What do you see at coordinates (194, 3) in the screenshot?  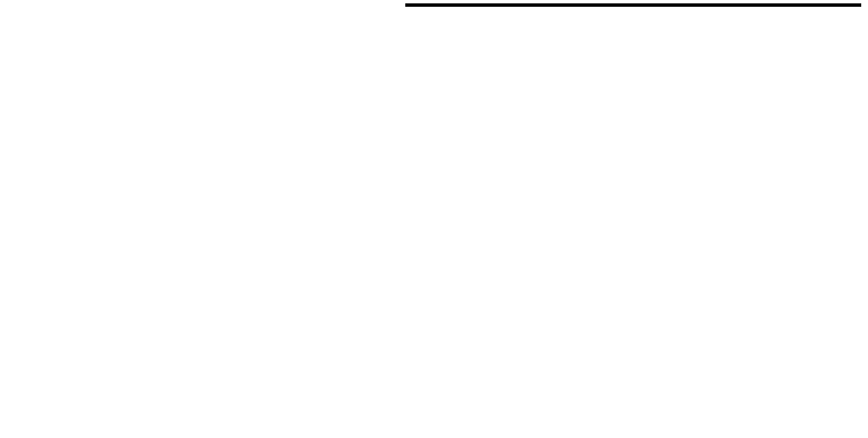 I see `diagram-arrows` at bounding box center [194, 3].